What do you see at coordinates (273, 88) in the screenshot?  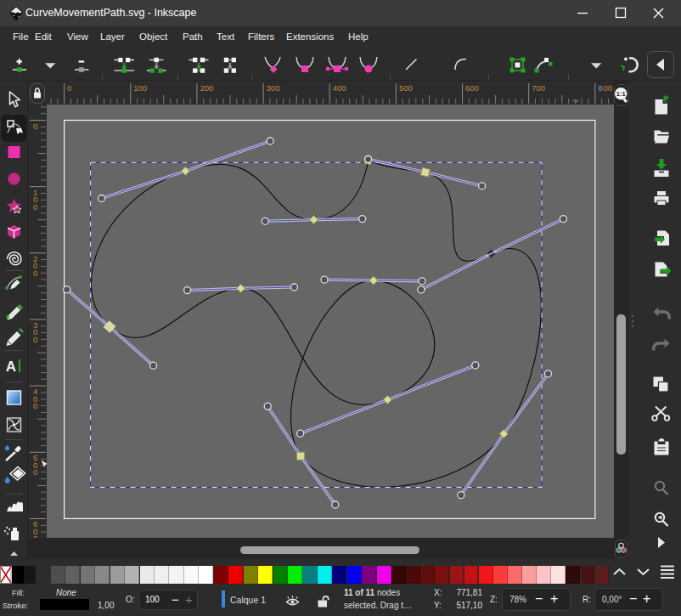 I see `svg-text: 300` at bounding box center [273, 88].